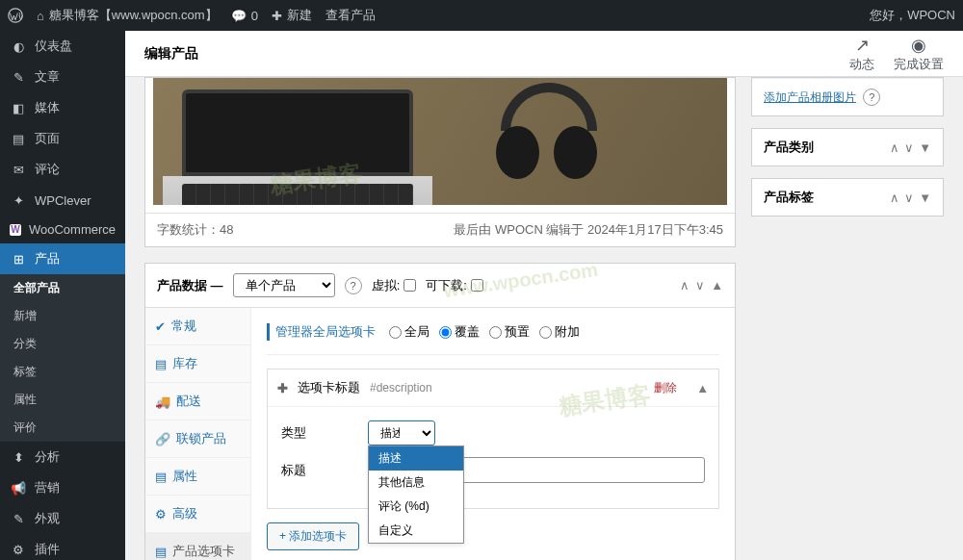 The height and width of the screenshot is (560, 963). Describe the element at coordinates (63, 77) in the screenshot. I see `menu-posts: ✎文章` at that location.